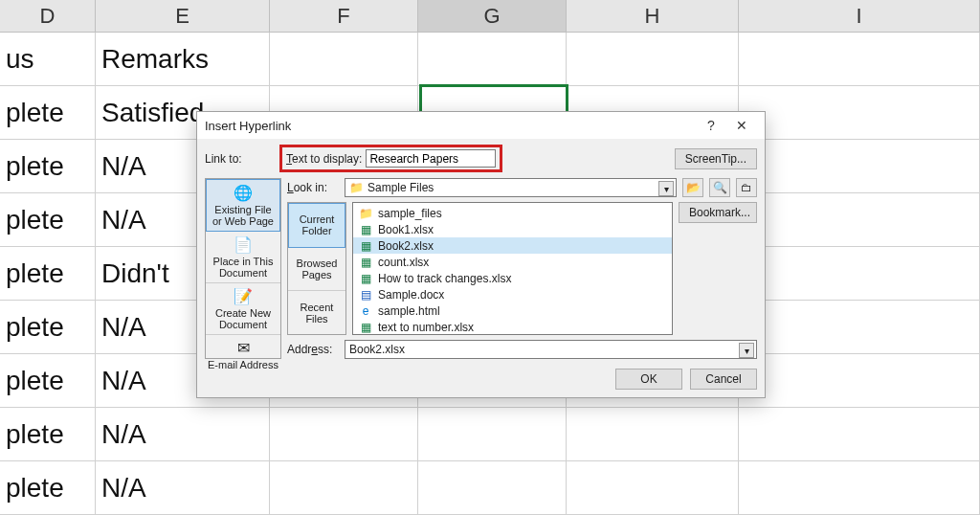  I want to click on text-to-display-highlight: Text to display:, so click(390, 159).